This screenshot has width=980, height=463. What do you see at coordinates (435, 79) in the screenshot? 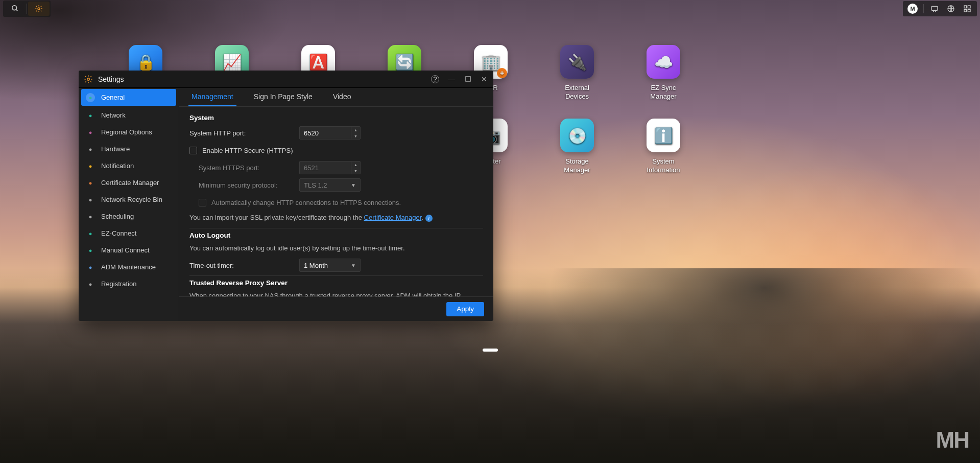
I see `help-icon: ?` at bounding box center [435, 79].